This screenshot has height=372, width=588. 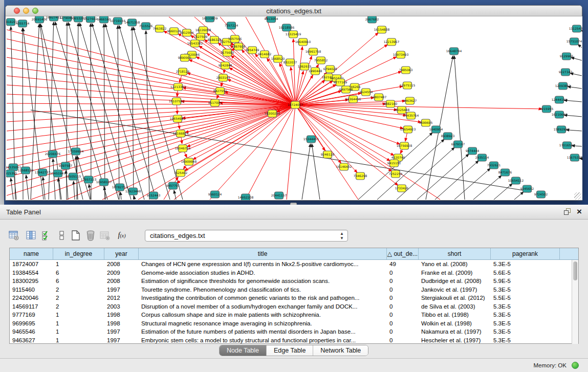 I want to click on graph-node-label: 11125432, so click(x=576, y=29).